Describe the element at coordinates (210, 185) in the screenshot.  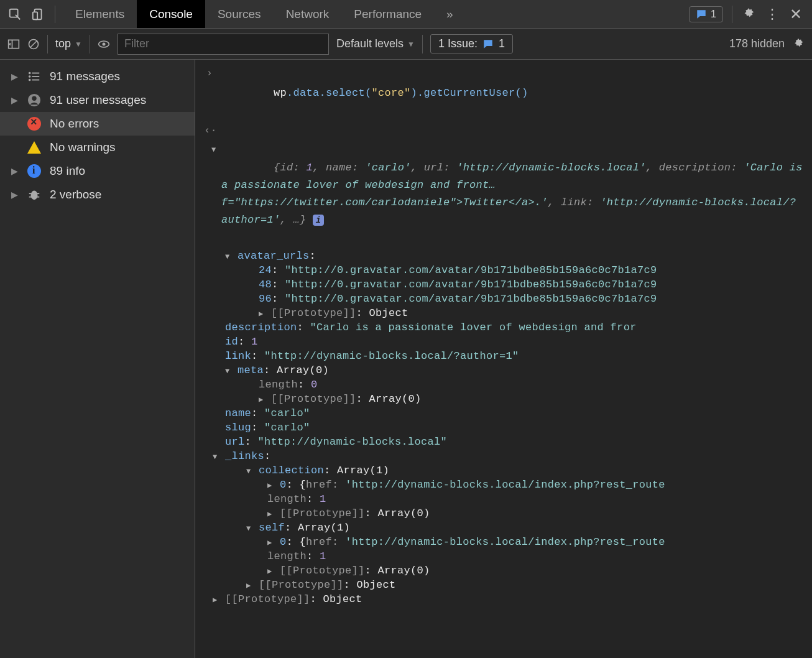
I see `output-arrow-icon: ‹·` at that location.